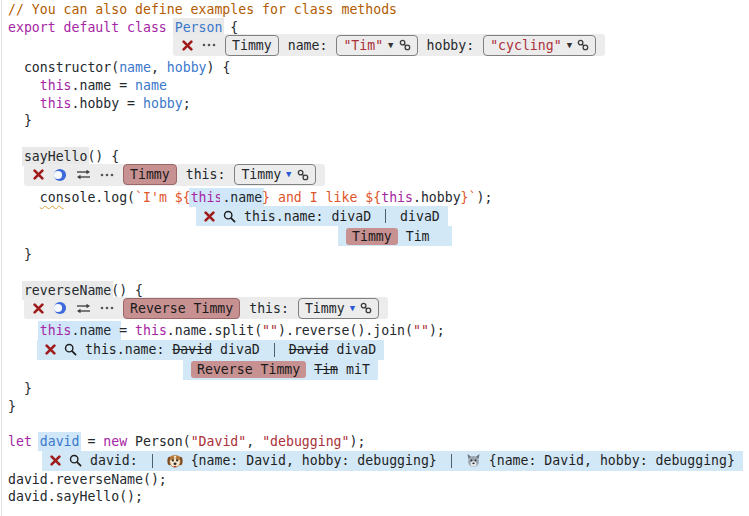 The width and height of the screenshot is (749, 516). Describe the element at coordinates (544, 236) in the screenshot. I see `sayhello-example-row: Timmy Tim` at that location.